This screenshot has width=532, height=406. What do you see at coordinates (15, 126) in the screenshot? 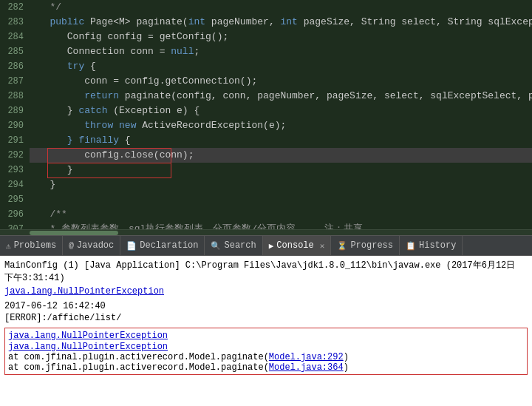
I see `line-number-290: 290` at bounding box center [15, 126].